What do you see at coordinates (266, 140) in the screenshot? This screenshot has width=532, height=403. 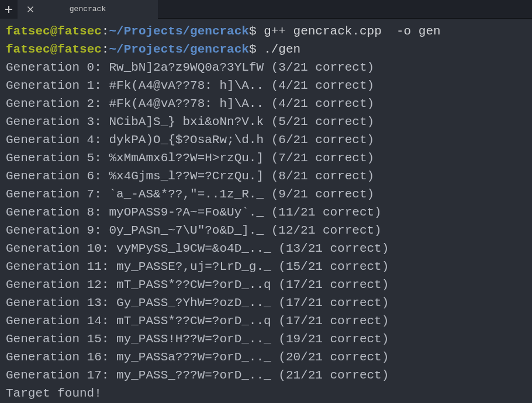 I see `output-line: Generation 4: dykPA)O_{$?OsaRw;\d.h (6/2…` at bounding box center [266, 140].